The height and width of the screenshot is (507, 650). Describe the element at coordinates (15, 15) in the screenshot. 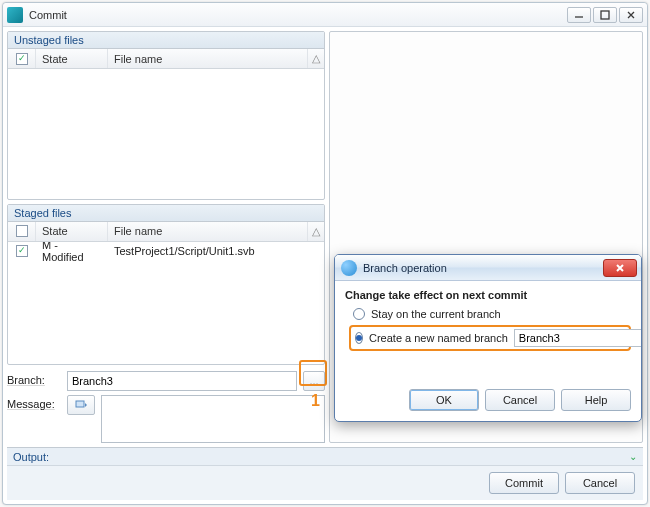

I see `app-icon` at that location.